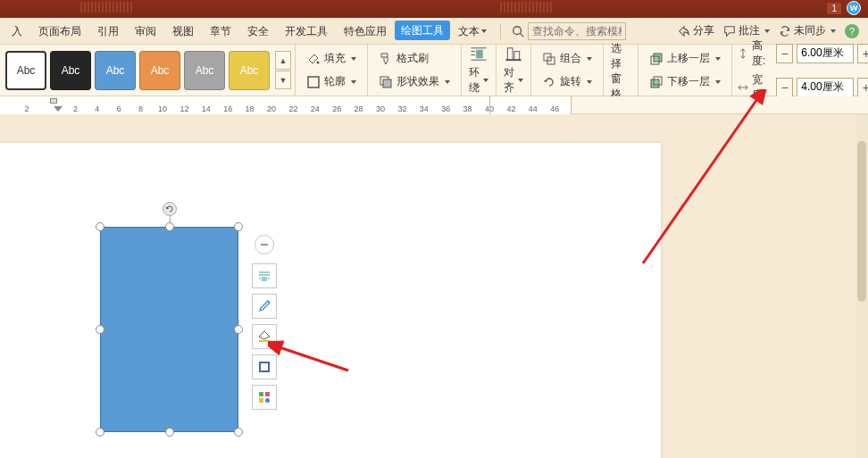  I want to click on ruler-margin-marker, so click(489, 105).